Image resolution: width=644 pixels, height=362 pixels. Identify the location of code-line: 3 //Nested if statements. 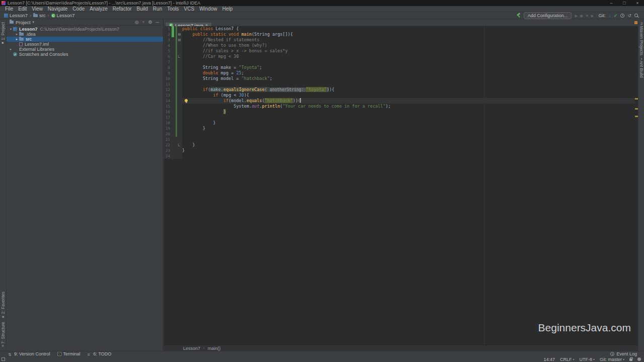
(399, 40).